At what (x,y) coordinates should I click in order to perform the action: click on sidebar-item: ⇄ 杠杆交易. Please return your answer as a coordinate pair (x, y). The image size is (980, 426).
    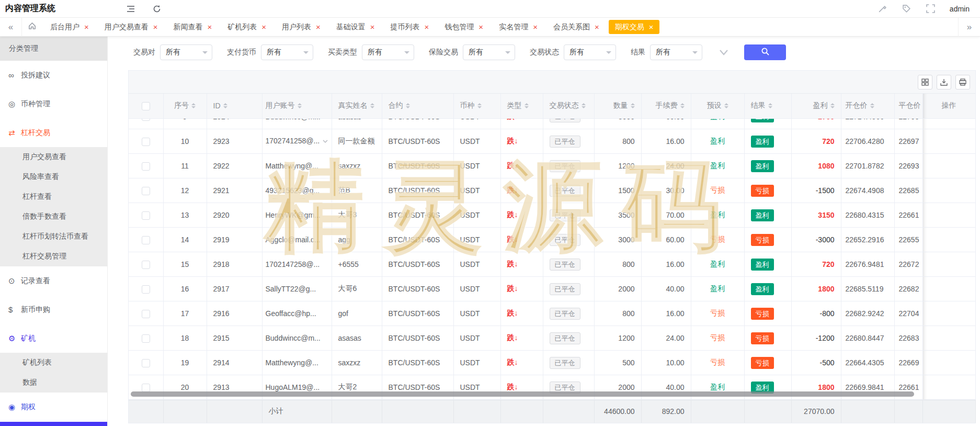
    Looking at the image, I should click on (53, 133).